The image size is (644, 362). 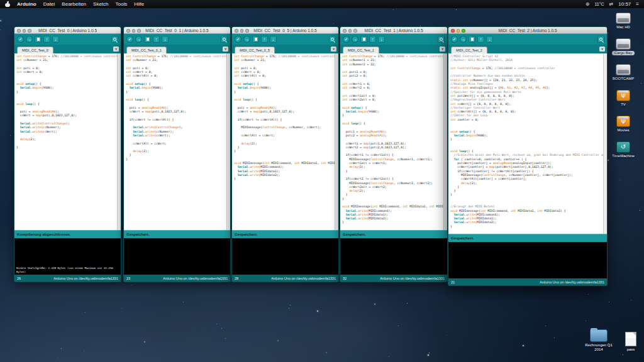 I want to click on desktop-icon-tv: ΨTV, so click(x=623, y=98).